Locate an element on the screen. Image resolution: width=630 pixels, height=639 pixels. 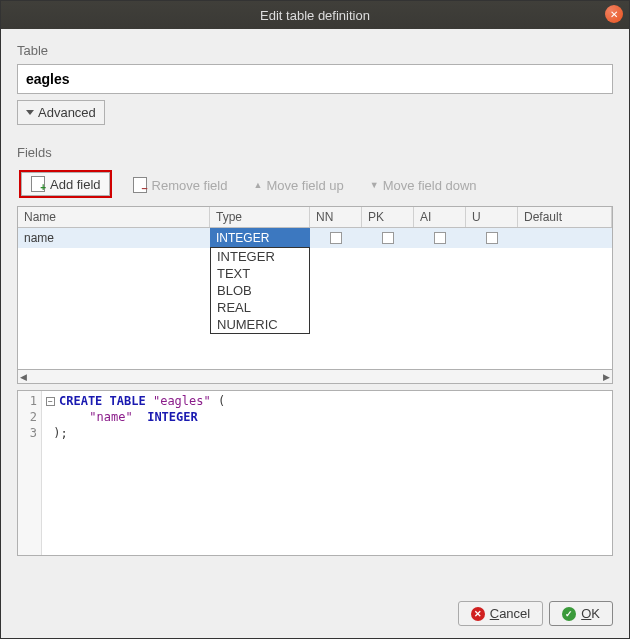
cancel-icon: ✕ is located at coordinates (478, 614).